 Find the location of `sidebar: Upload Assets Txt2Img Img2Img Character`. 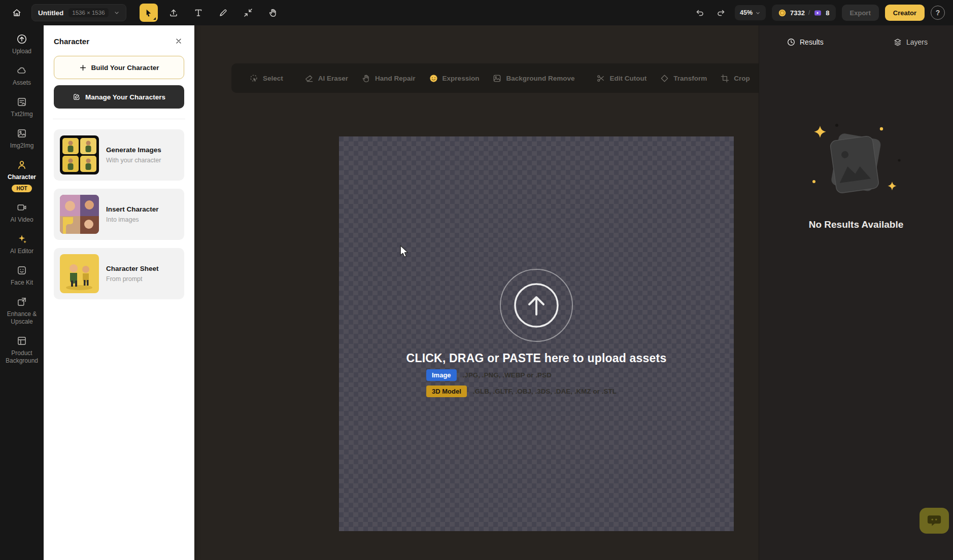

sidebar: Upload Assets Txt2Img Img2Img Character is located at coordinates (22, 293).